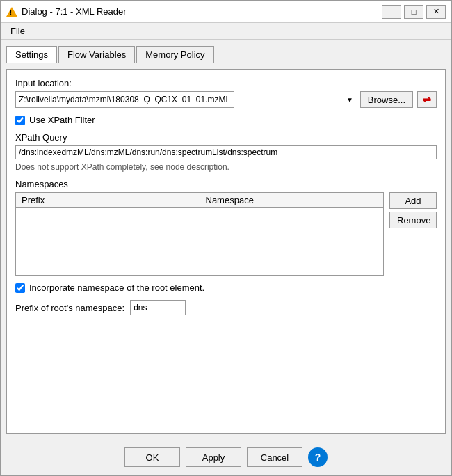 The height and width of the screenshot is (476, 452). What do you see at coordinates (414, 12) in the screenshot?
I see `maximize-button: □` at bounding box center [414, 12].